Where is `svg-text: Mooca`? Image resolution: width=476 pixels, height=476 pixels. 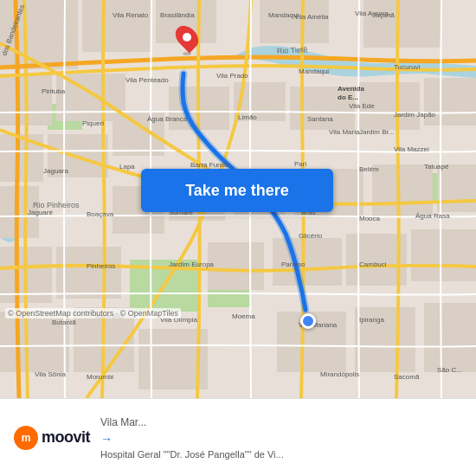 svg-text: Mooca is located at coordinates (370, 218).